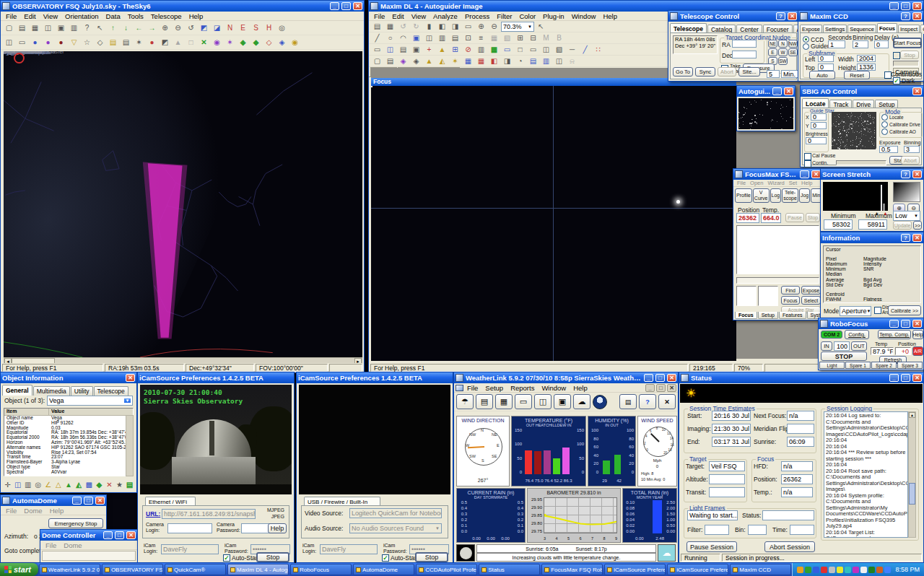 Image resolution: width=924 pixels, height=576 pixels. I want to click on taskbar-item: RoboFocus, so click(321, 570).